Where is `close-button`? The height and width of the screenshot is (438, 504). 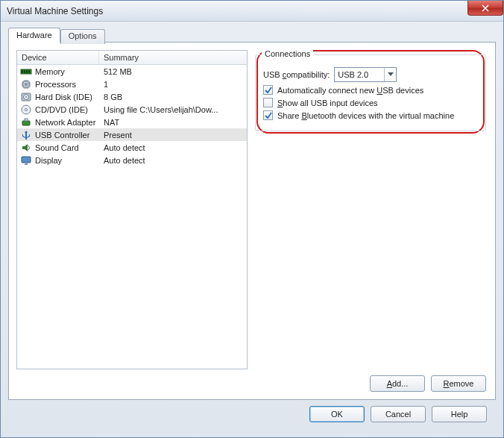 close-button is located at coordinates (485, 8).